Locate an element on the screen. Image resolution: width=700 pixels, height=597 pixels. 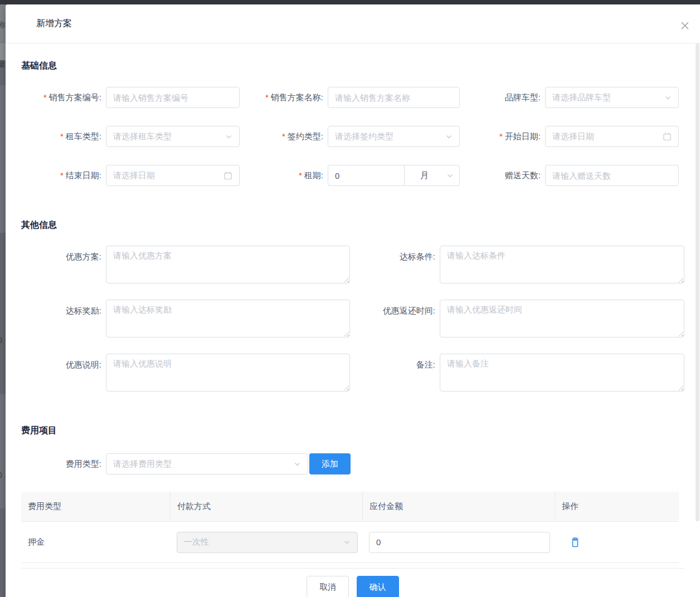
modal-title: 新增方案 is located at coordinates (54, 23).